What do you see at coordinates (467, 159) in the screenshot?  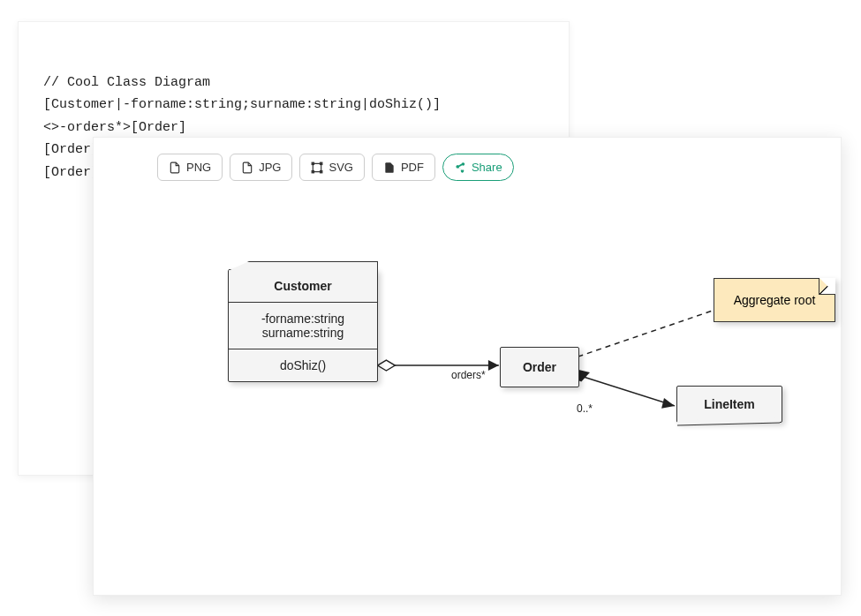 I see `export-toolbar: PNG JPG SVG PDF Share` at bounding box center [467, 159].